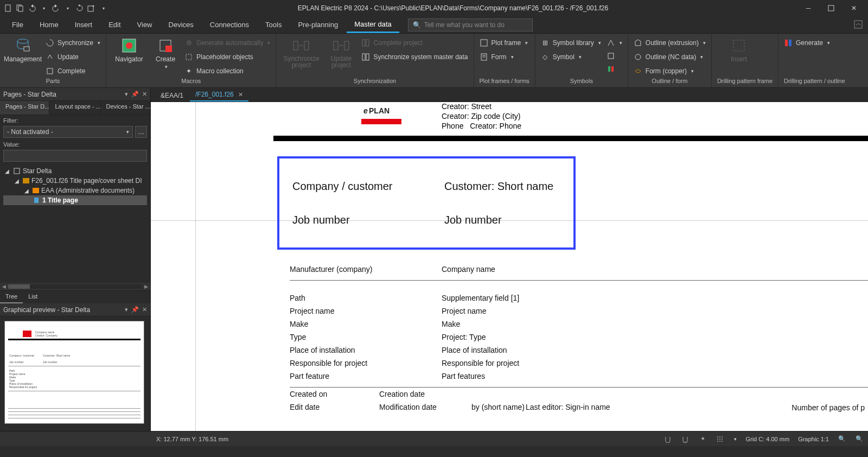 The image size is (868, 457). What do you see at coordinates (414, 57) in the screenshot?
I see `sync-master-button: Synchronize system master data` at bounding box center [414, 57].